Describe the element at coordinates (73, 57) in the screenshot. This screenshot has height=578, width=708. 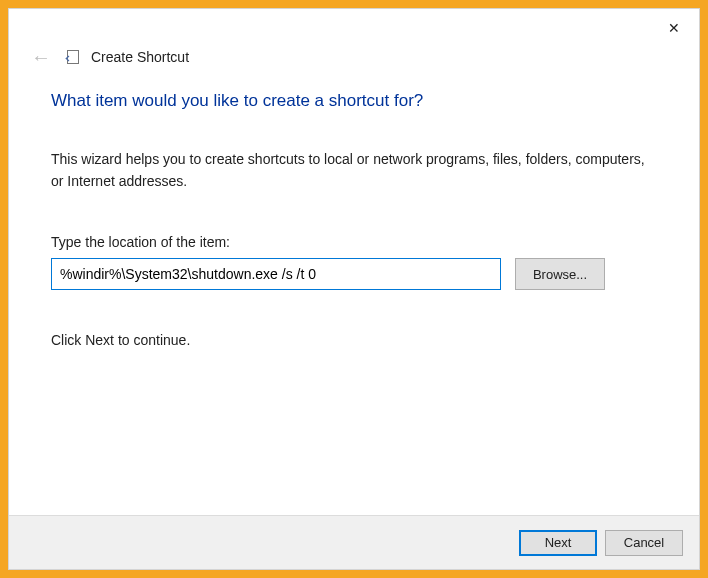
I see `shortcut-icon` at that location.